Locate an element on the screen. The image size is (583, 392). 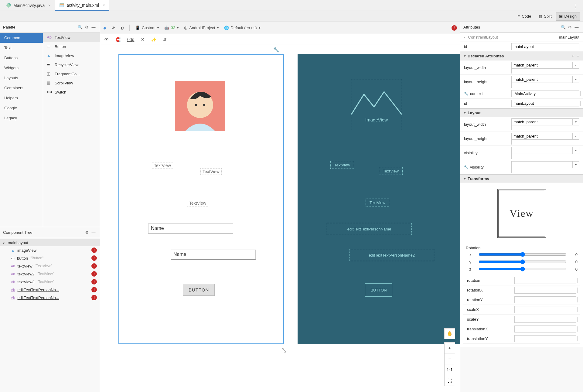
palette-item-recyclerview: ≣RecyclerView is located at coordinates (72, 65).